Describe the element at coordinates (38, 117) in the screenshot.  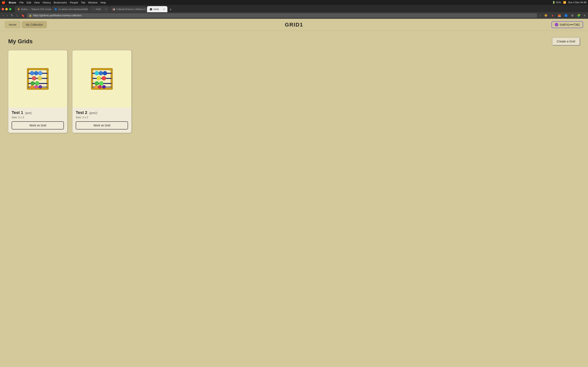
I see `grid-card-1-size: Size: 2 x 2` at that location.